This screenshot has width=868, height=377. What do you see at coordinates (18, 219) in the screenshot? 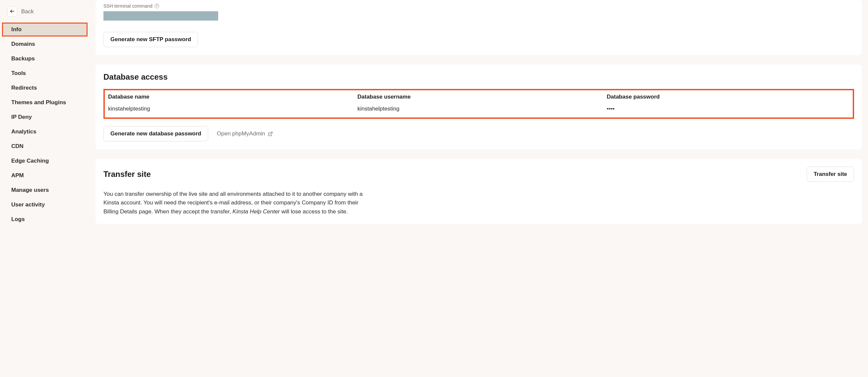
I see `sidebar-item-label: Logs` at bounding box center [18, 219].